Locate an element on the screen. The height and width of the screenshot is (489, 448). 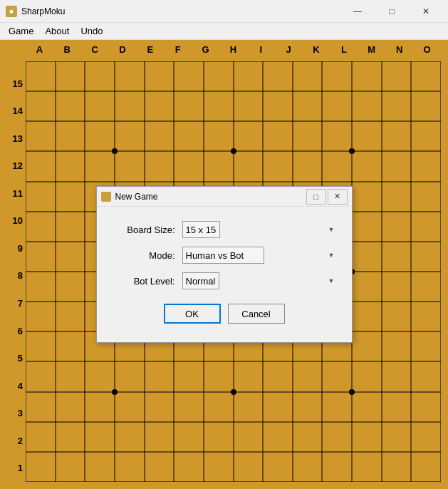
close-button: ✕ is located at coordinates (426, 11).